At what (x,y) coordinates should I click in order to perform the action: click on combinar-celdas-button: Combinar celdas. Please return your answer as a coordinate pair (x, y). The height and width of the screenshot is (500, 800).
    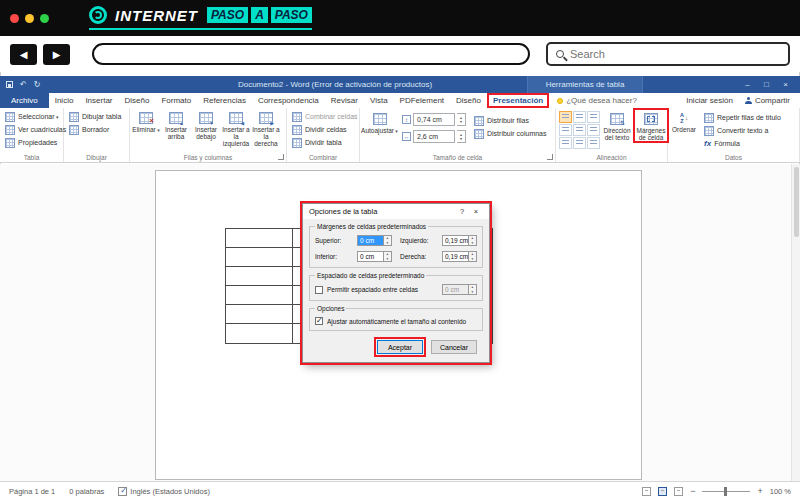
    Looking at the image, I should click on (323, 116).